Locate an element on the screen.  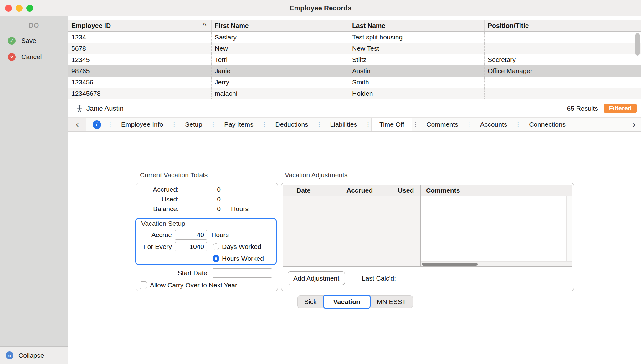
column-header-position-title: Position/Title is located at coordinates (563, 26).